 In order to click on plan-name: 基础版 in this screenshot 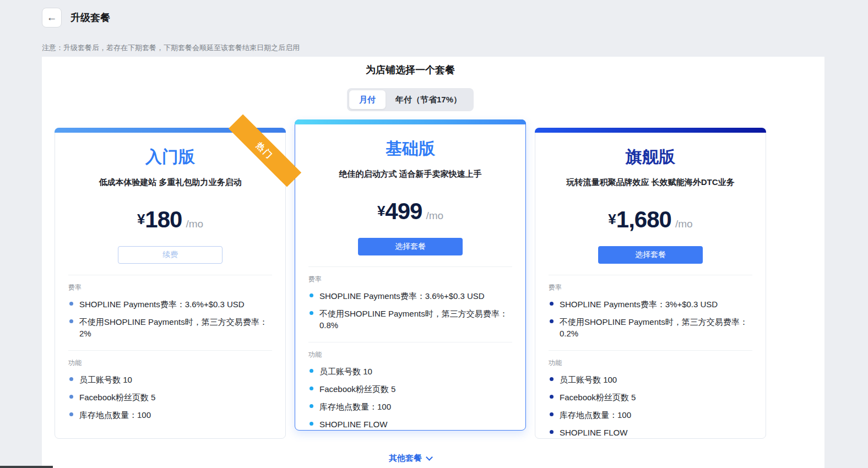, I will do `click(410, 149)`.